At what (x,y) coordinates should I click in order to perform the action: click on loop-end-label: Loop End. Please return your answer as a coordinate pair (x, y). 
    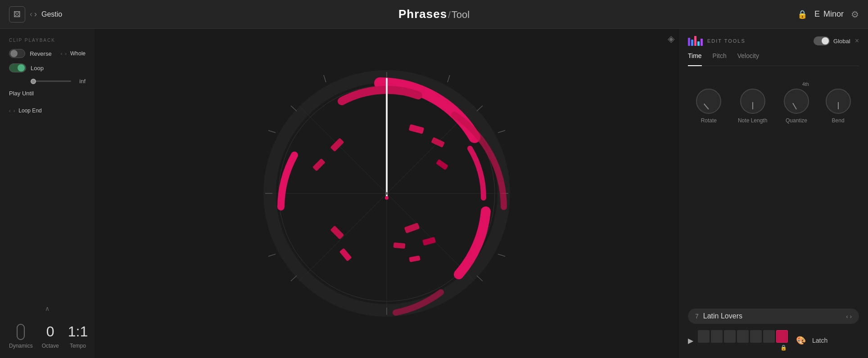
    Looking at the image, I should click on (30, 111).